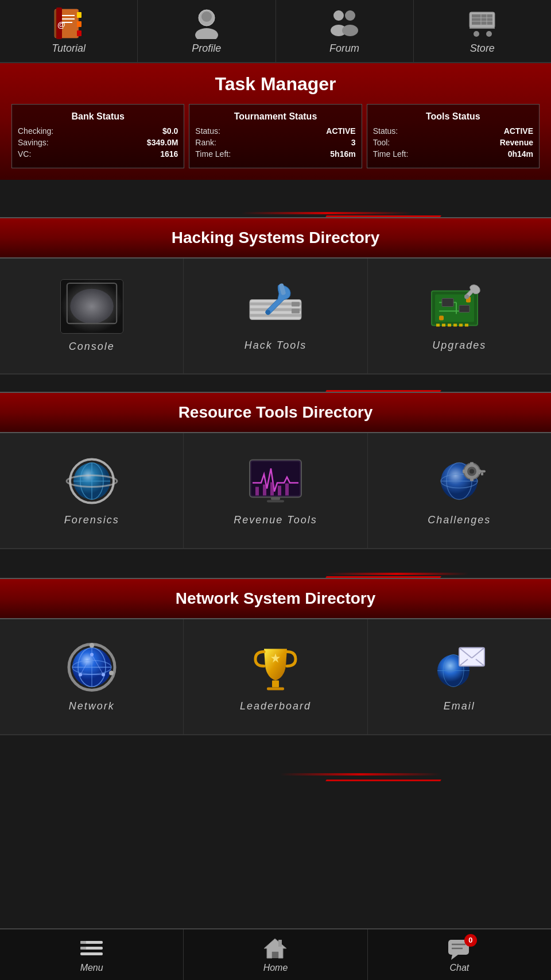 The height and width of the screenshot is (980, 551). What do you see at coordinates (170, 131) in the screenshot?
I see `checking-value: $0.0` at bounding box center [170, 131].